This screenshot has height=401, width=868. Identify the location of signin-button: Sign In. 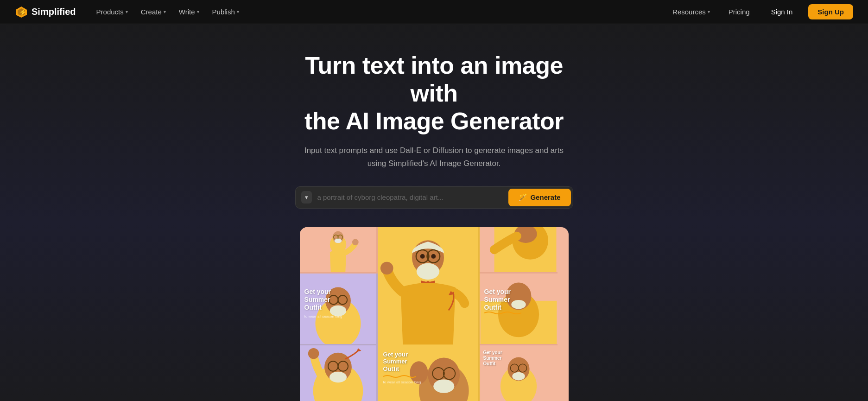
(782, 12).